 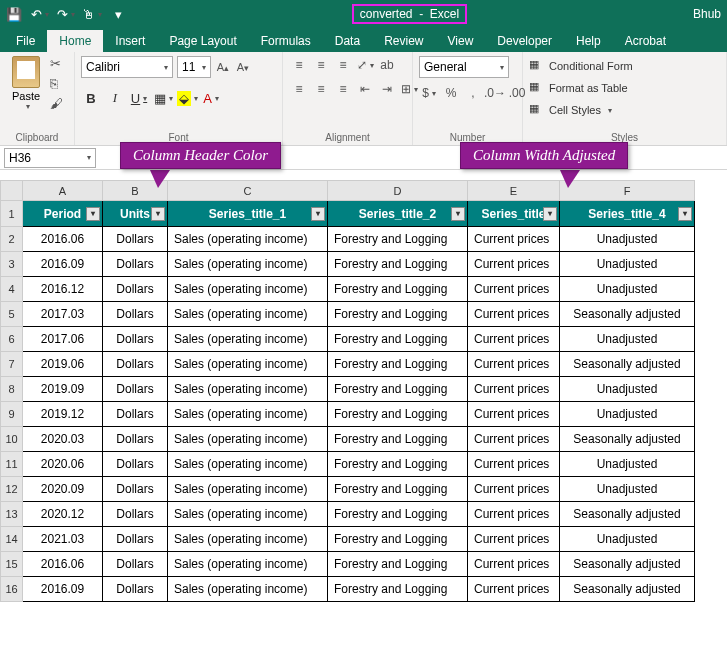 What do you see at coordinates (12, 590) in the screenshot?
I see `row-header: 16` at bounding box center [12, 590].